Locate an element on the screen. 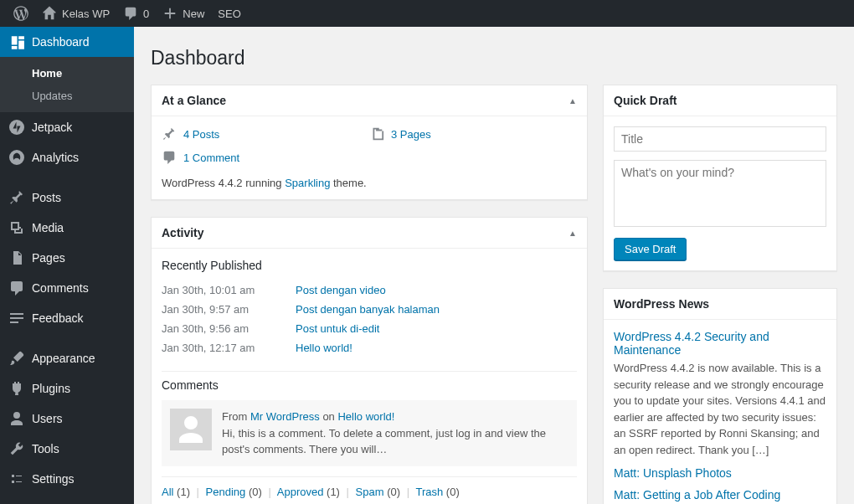  draft-content-input is located at coordinates (720, 193).